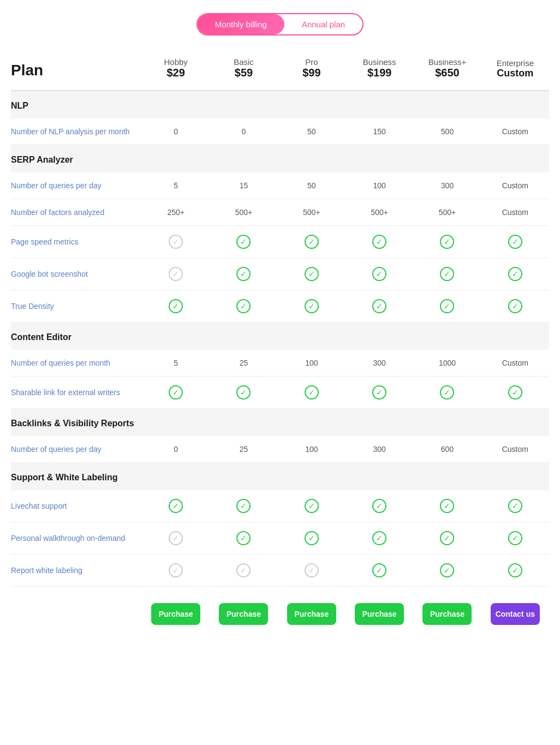 This screenshot has width=560, height=745. What do you see at coordinates (447, 73) in the screenshot?
I see `plan-price-businessplus: $650` at bounding box center [447, 73].